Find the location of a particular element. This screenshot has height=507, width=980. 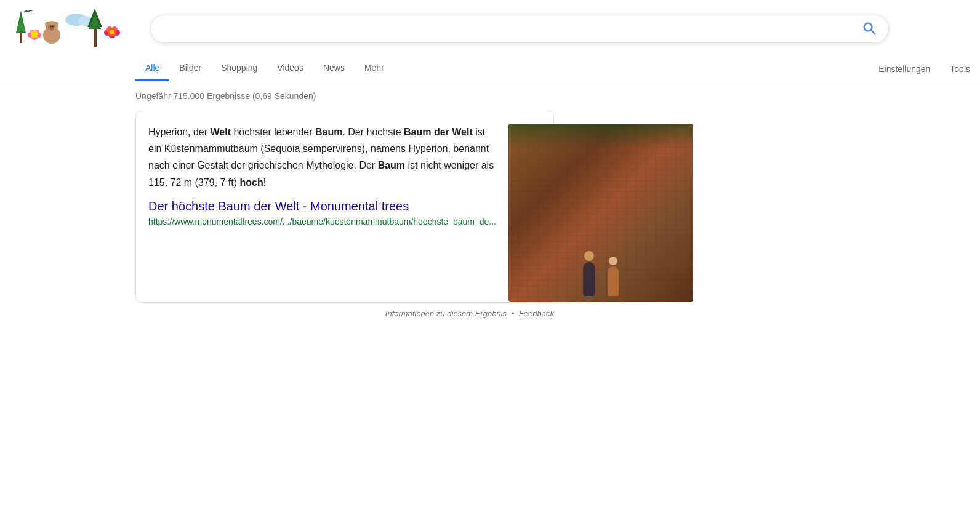

search-input: wie hoch ist der größte baum der welt is located at coordinates (509, 30).